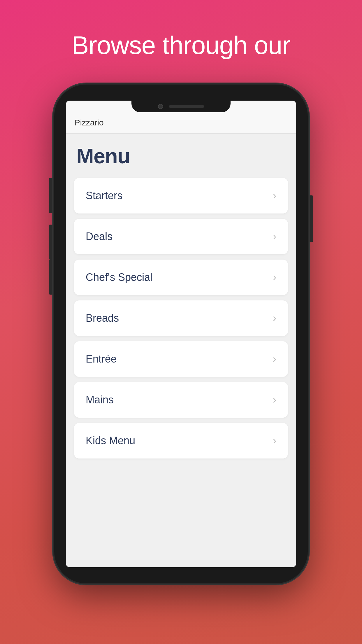  What do you see at coordinates (101, 359) in the screenshot?
I see `menu-item-label-entree: Entrée` at bounding box center [101, 359].